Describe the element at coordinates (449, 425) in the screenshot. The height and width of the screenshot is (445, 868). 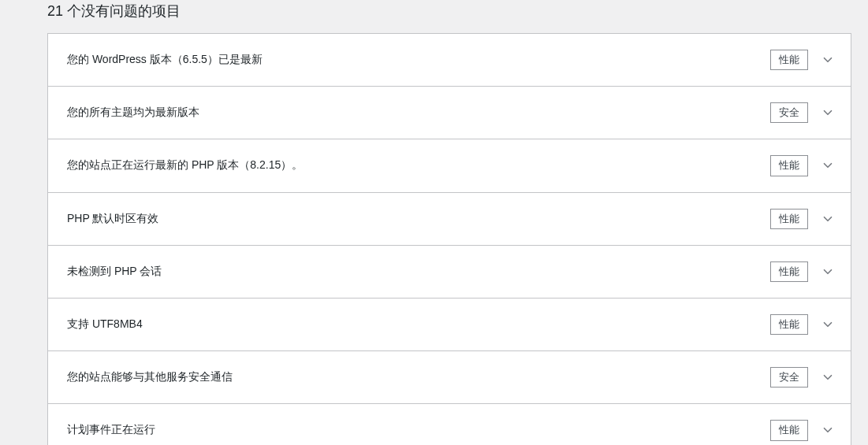
I see `issue-row: 计划事件正在运行性能` at that location.